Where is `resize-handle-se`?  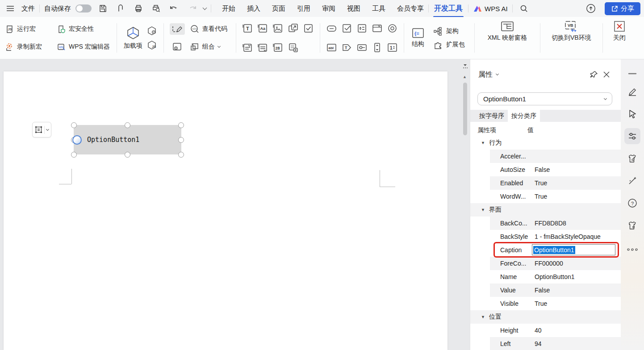
resize-handle-se is located at coordinates (181, 154).